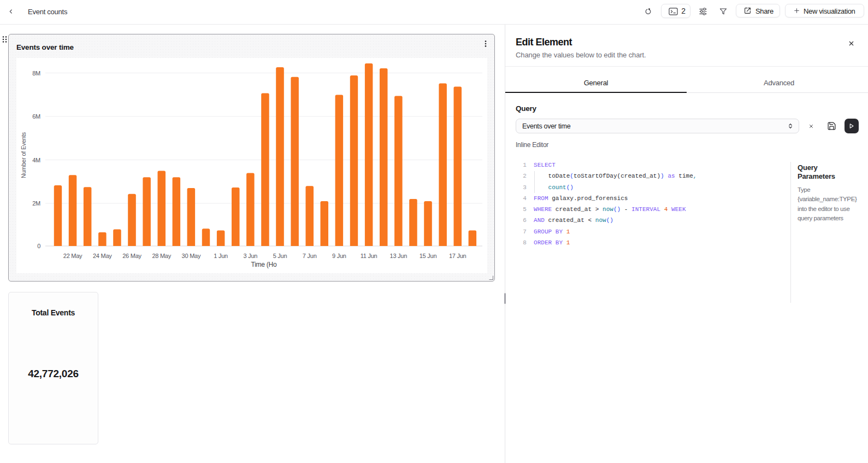 Image resolution: width=868 pixels, height=463 pixels. Describe the element at coordinates (36, 73) in the screenshot. I see `svg-text: 8M` at that location.